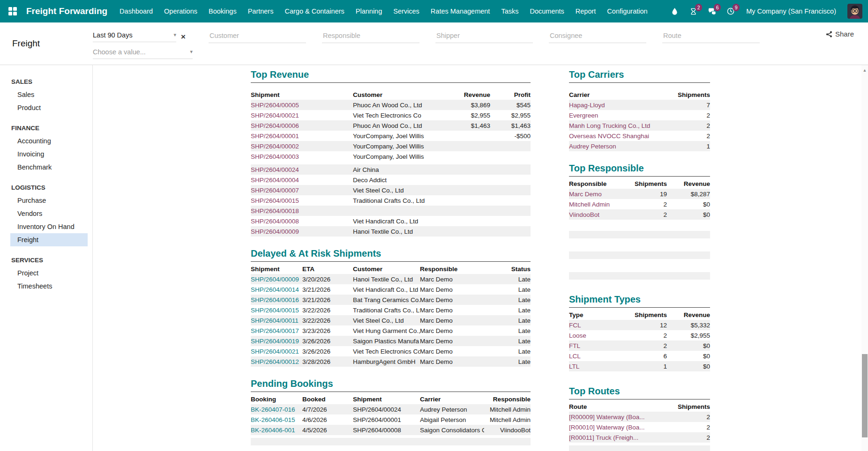 This screenshot has width=868, height=451. I want to click on table-cell: Marc Demo, so click(452, 362).